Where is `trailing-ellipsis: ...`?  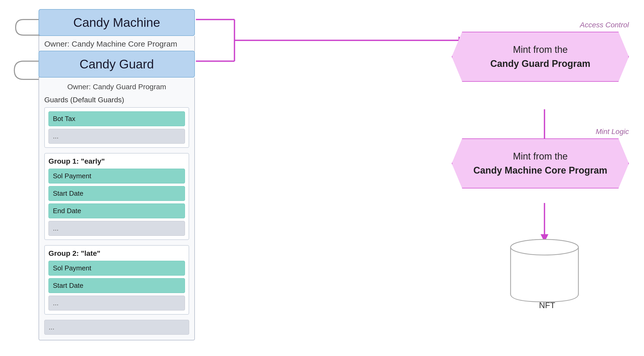 trailing-ellipsis: ... is located at coordinates (117, 327).